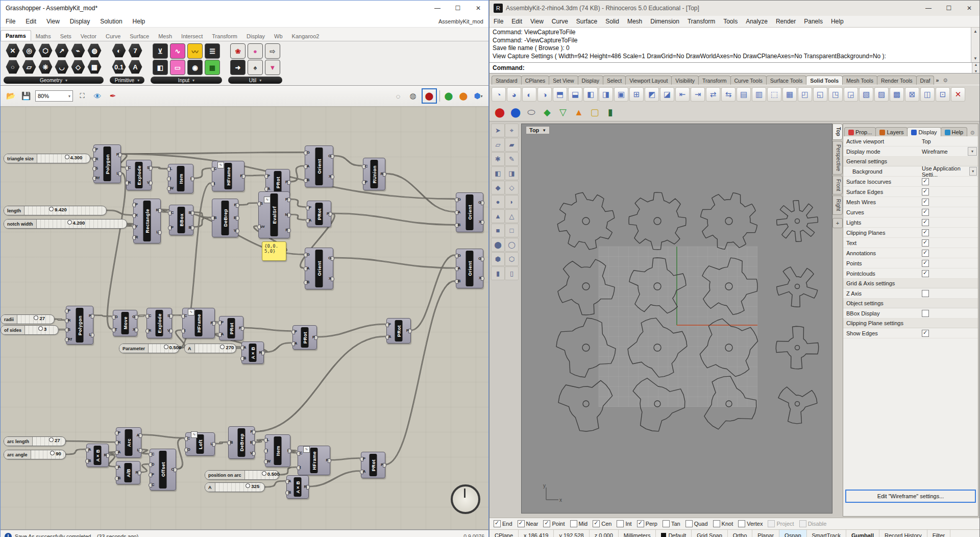 This screenshot has height=537, width=980. Describe the element at coordinates (928, 8) in the screenshot. I see `minimize-icon: —` at that location.